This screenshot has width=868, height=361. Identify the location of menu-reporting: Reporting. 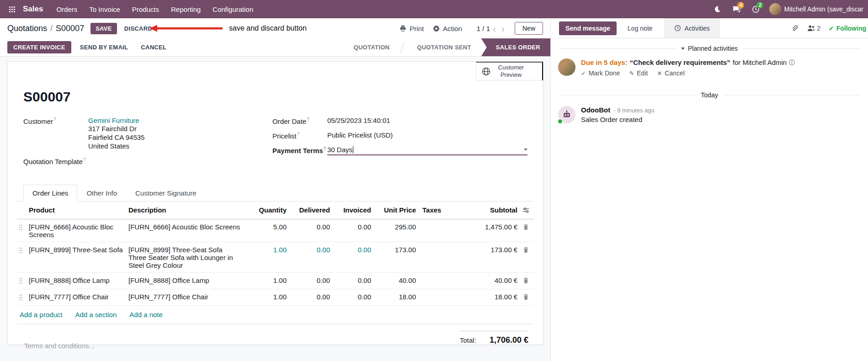
(186, 9).